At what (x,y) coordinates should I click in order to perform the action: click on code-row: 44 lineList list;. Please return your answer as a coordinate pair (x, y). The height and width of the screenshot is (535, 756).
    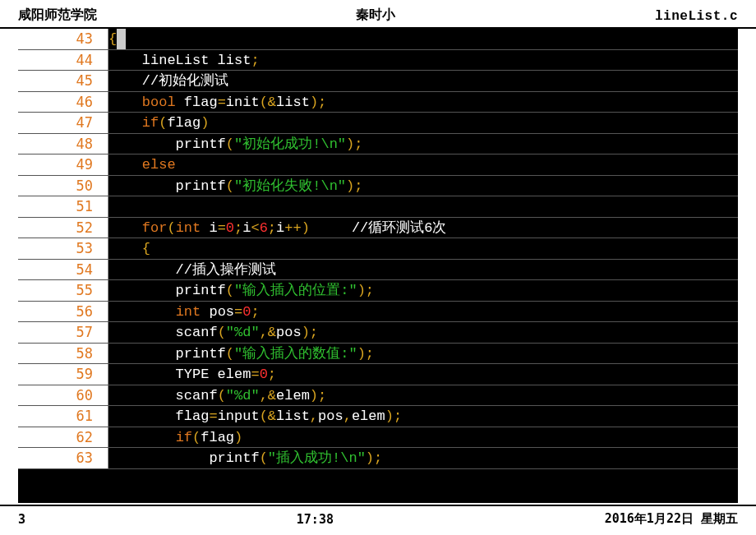
    Looking at the image, I should click on (378, 61).